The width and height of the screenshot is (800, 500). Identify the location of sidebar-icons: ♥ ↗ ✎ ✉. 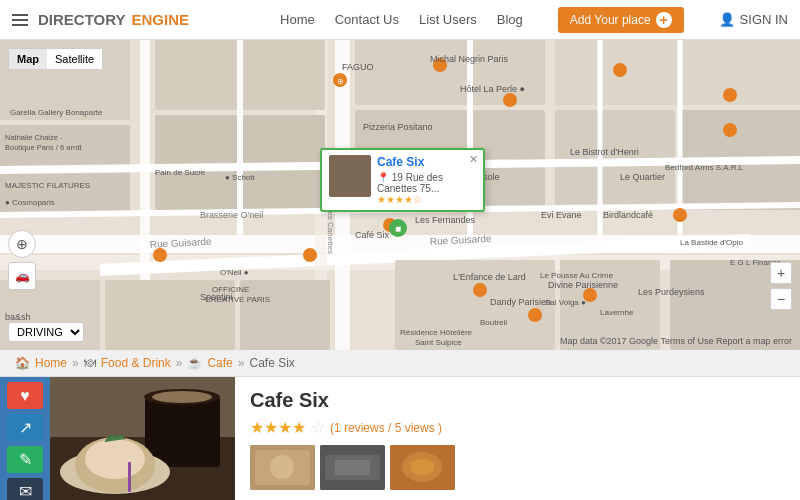
(25, 438).